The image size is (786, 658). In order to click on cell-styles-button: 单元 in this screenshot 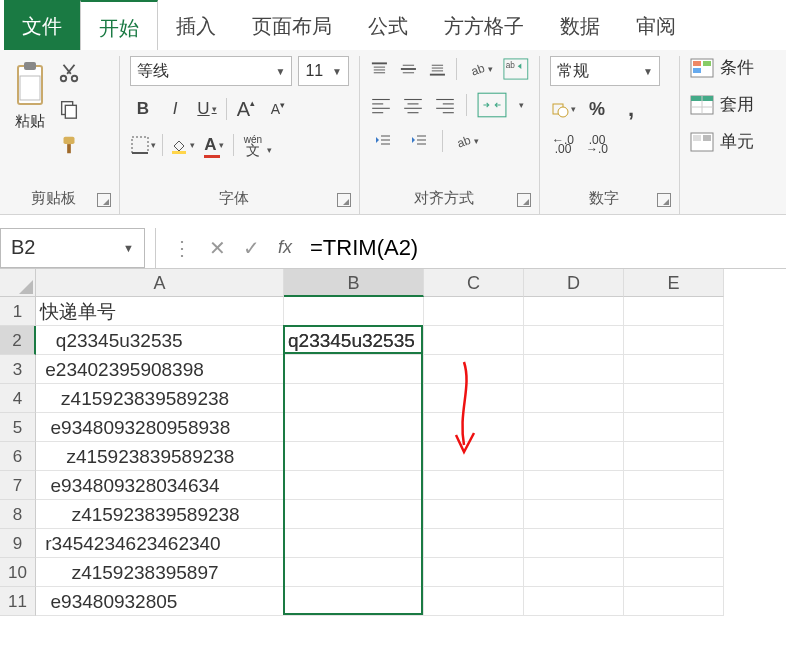, I will do `click(722, 142)`.